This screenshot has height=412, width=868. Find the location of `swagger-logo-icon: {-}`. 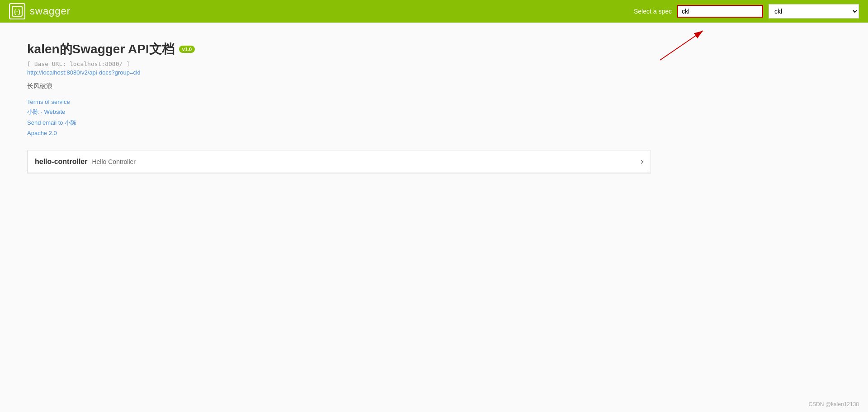

swagger-logo-icon: {-} is located at coordinates (17, 11).